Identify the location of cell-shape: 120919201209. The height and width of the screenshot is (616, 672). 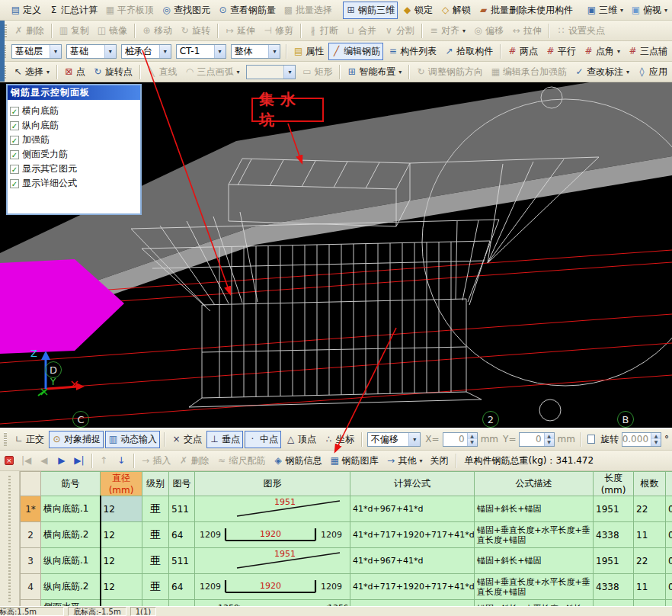
(273, 535).